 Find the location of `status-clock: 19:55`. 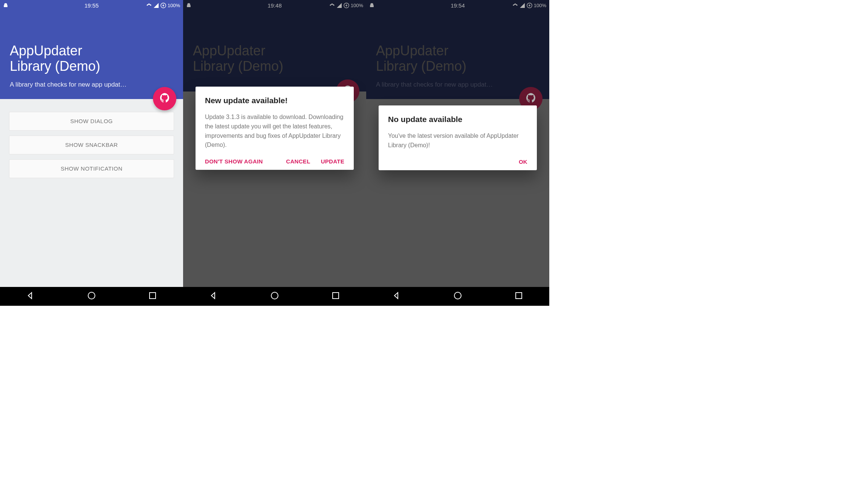

status-clock: 19:55 is located at coordinates (92, 5).